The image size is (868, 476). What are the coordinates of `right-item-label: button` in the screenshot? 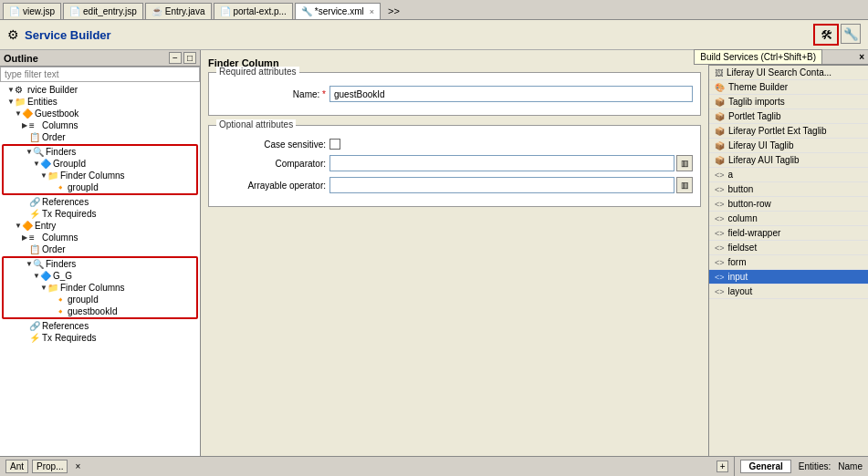 It's located at (741, 190).